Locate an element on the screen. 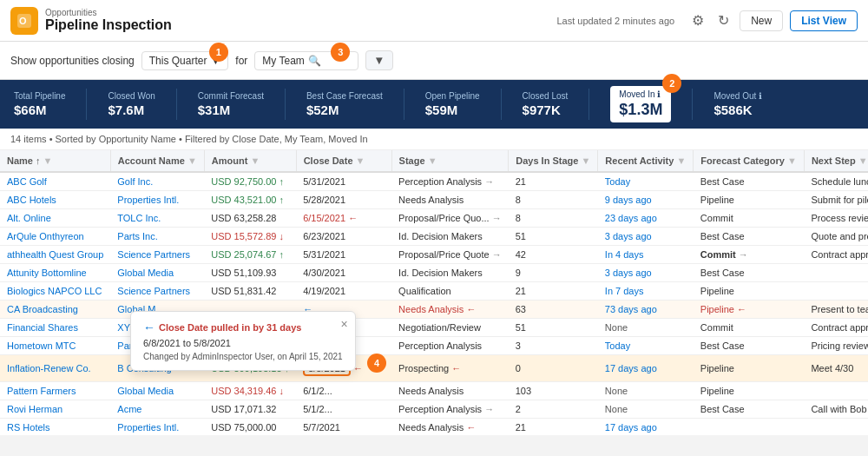 This screenshot has height=456, width=868. col-name: Name ↑ ▼ is located at coordinates (56, 162).